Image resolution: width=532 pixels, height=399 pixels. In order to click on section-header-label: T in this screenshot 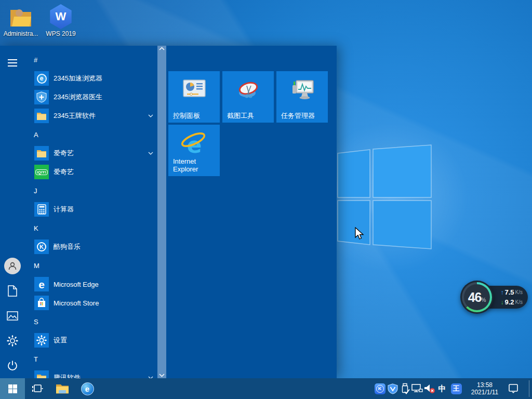, I will do `click(36, 360)`.